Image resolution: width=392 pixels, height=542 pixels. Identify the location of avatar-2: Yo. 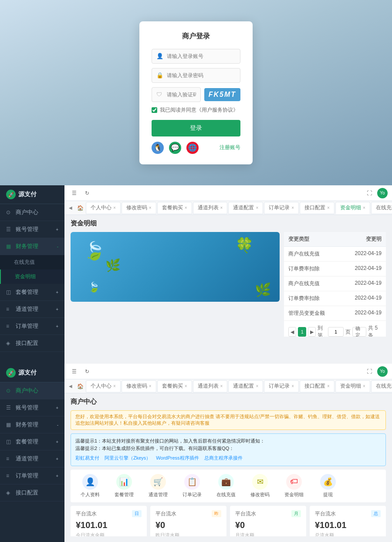
(382, 372).